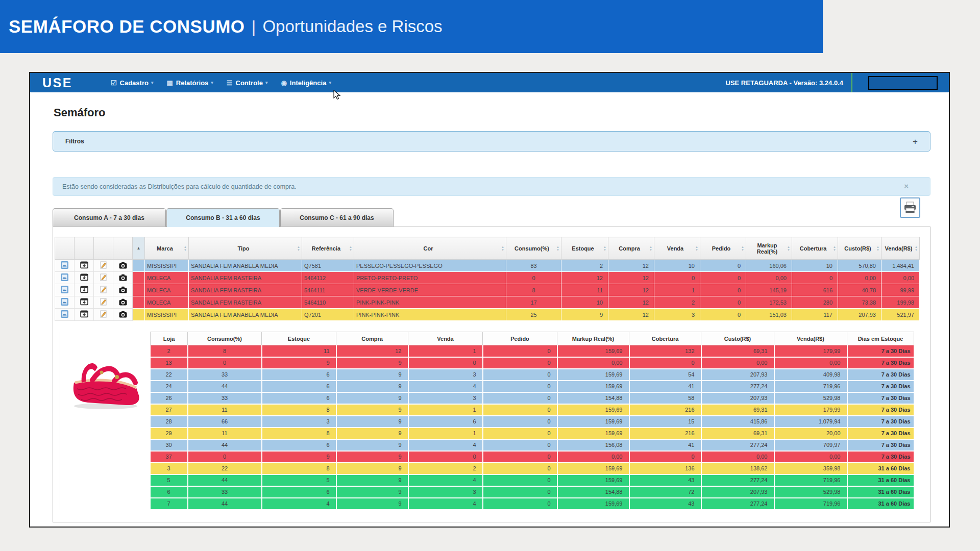 The width and height of the screenshot is (980, 551). Describe the element at coordinates (815, 248) in the screenshot. I see `column-header-cobertura: Cobertura▲▼` at that location.